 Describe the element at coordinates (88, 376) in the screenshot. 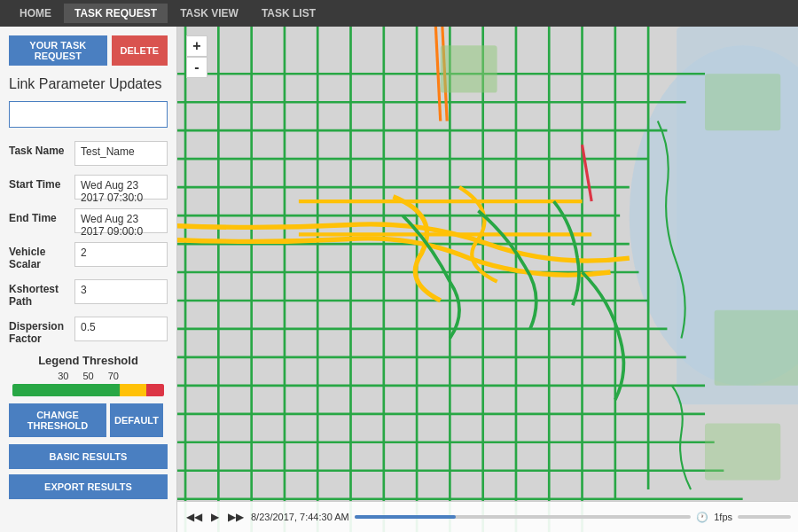

I see `legend-label-50: 50` at that location.